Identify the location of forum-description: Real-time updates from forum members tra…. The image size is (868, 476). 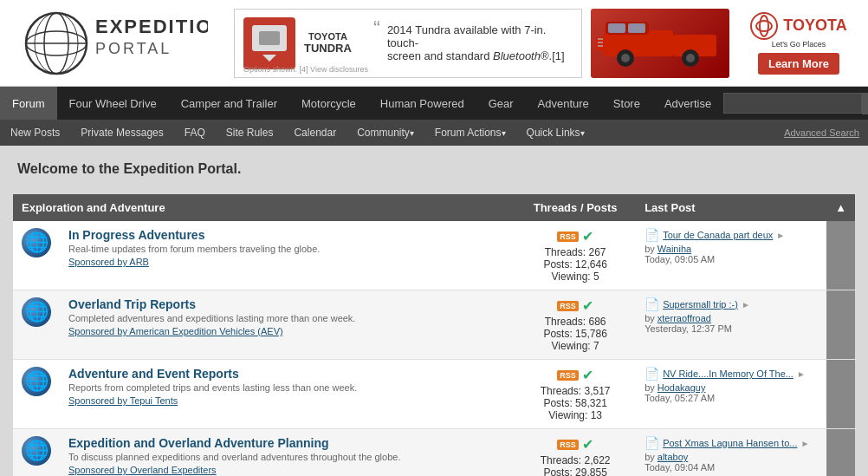
(288, 249).